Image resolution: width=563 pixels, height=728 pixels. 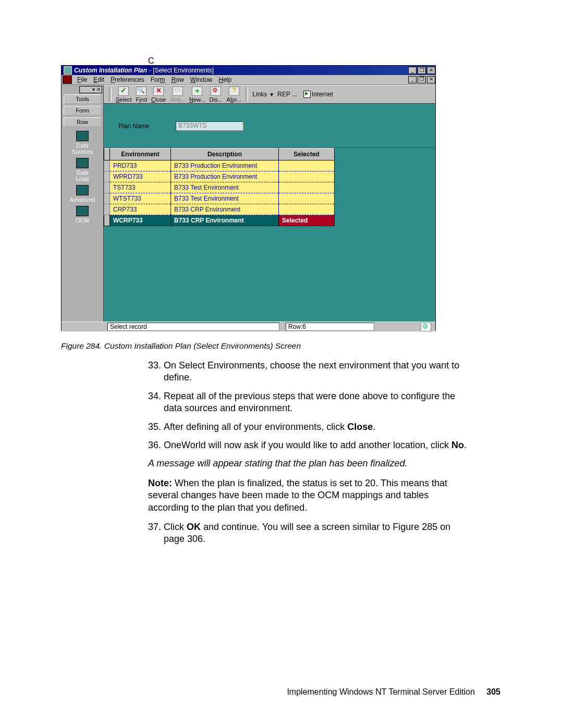 What do you see at coordinates (310, 445) in the screenshot?
I see `step-36: 36. OneWorld will now ask if you would l…` at bounding box center [310, 445].